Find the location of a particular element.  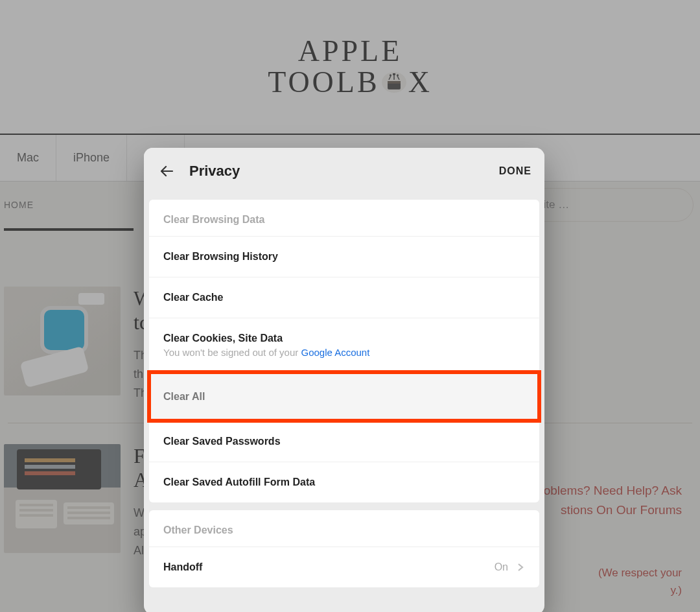

row-label: Clear All is located at coordinates (184, 397).